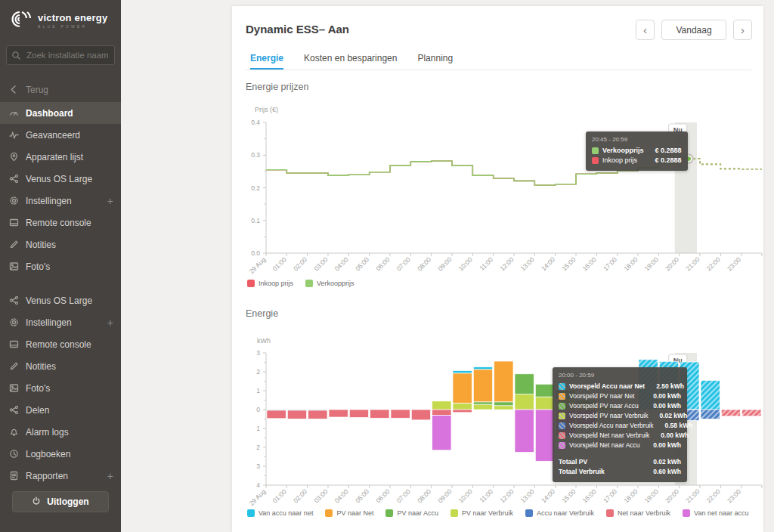  I want to click on sidebar-item-geavanceerd: Geavanceerd, so click(60, 135).